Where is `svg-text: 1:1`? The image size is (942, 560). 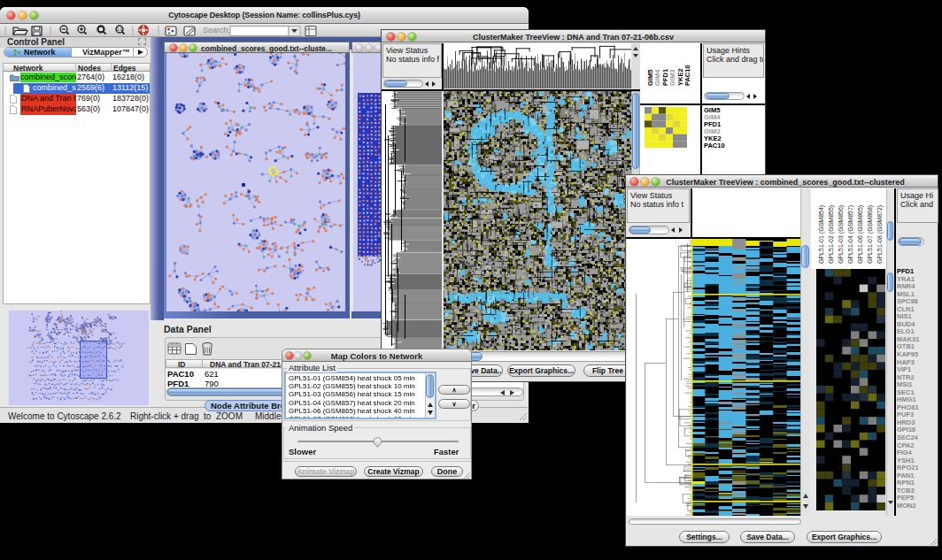
svg-text: 1:1 is located at coordinates (120, 30).